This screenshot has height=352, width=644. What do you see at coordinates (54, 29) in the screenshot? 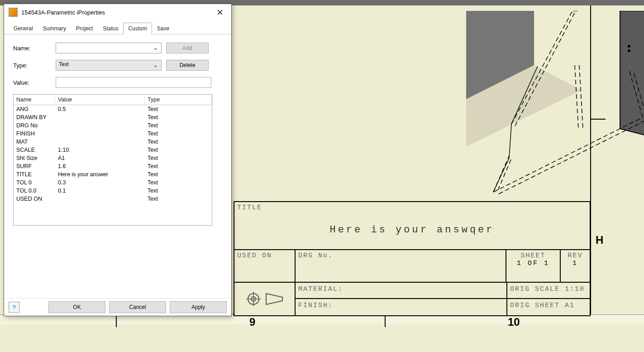
I see `tab-summary: Summary` at bounding box center [54, 29].